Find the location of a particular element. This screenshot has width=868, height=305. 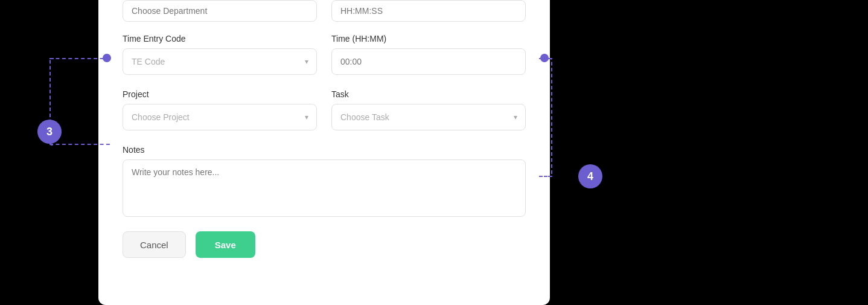

department-field is located at coordinates (220, 11).